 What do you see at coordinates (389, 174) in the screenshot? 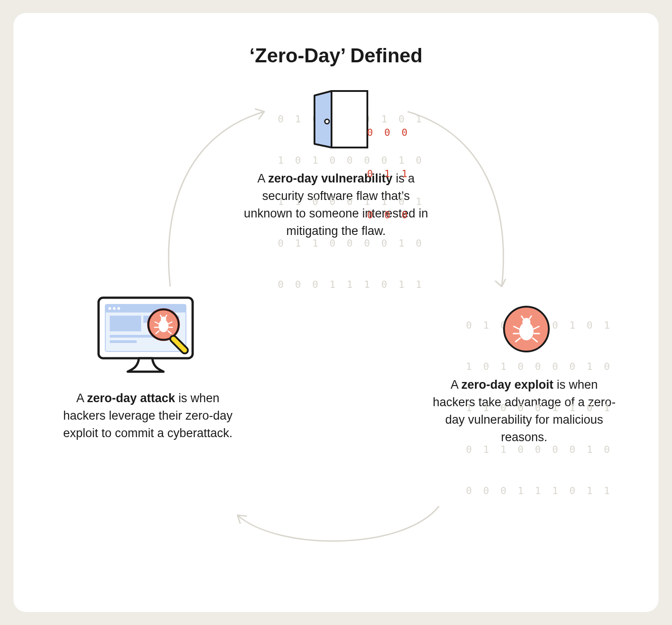
I see `door-code-row: 0 1 1` at bounding box center [389, 174].